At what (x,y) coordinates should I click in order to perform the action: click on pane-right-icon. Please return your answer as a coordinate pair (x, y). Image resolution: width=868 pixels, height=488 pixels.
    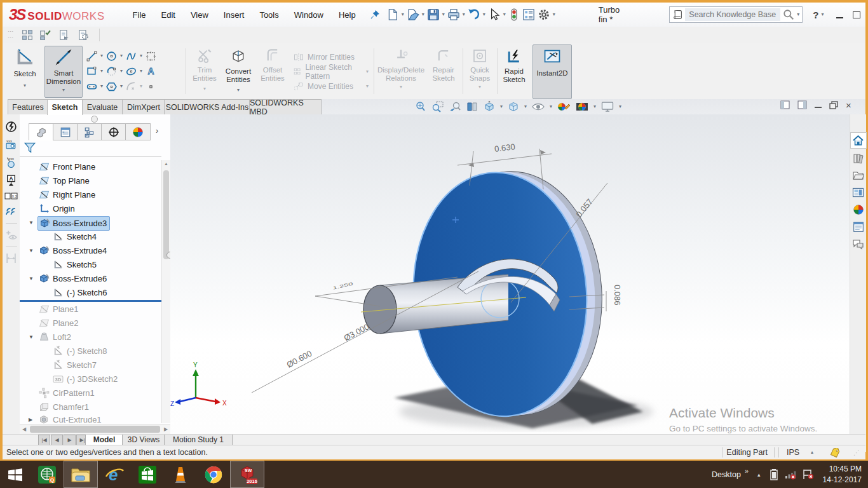
    Looking at the image, I should click on (802, 105).